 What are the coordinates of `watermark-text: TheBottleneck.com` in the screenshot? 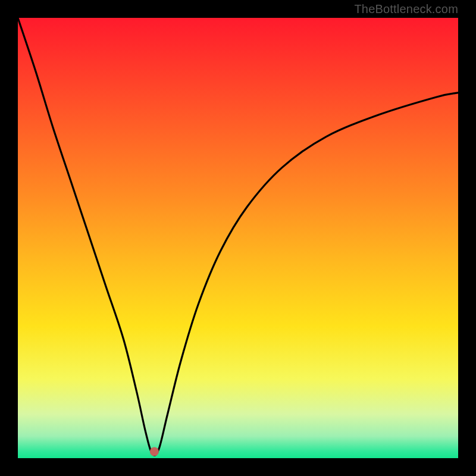 It's located at (406, 10).